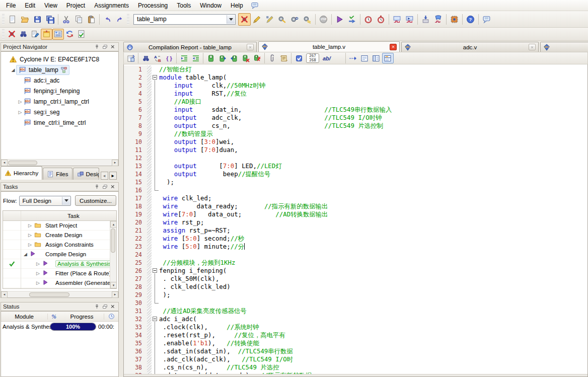 The image size is (588, 377). Describe the element at coordinates (66, 19) in the screenshot. I see `cut-button` at that location.